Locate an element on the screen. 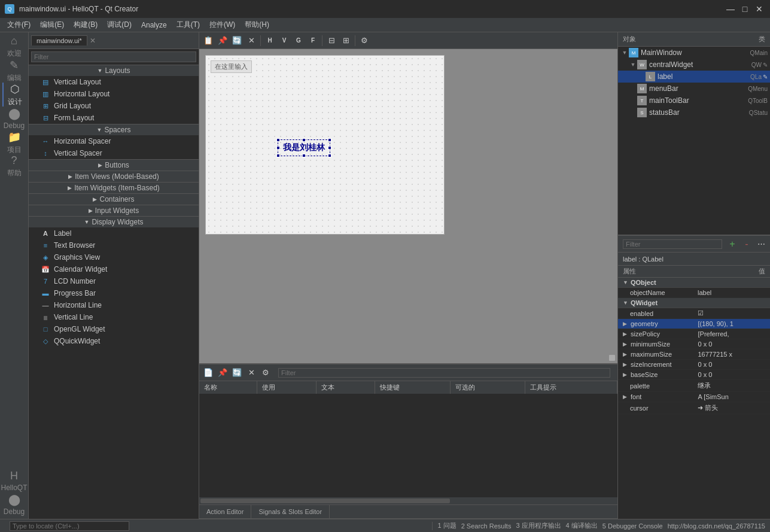  menu-item-e: 编辑(E) is located at coordinates (52, 25).